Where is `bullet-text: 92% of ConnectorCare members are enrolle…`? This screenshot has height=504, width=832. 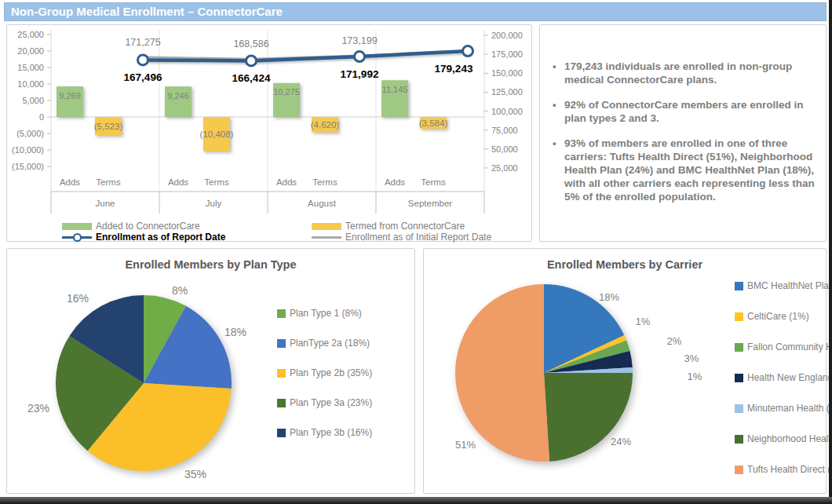
bullet-text: 92% of ConnectorCare members are enrolle… is located at coordinates (691, 111).